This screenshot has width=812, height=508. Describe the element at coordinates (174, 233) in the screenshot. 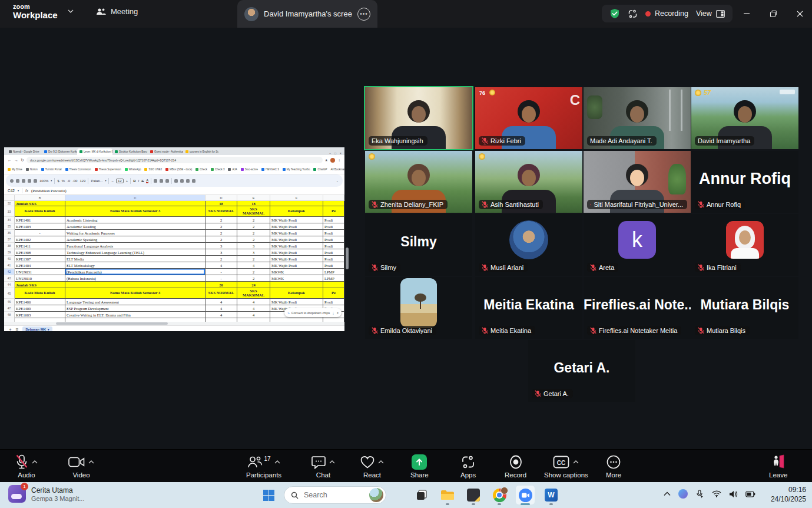

I see `table-row: 36-Writing for Academic Purposes22MK Waj…` at that location.